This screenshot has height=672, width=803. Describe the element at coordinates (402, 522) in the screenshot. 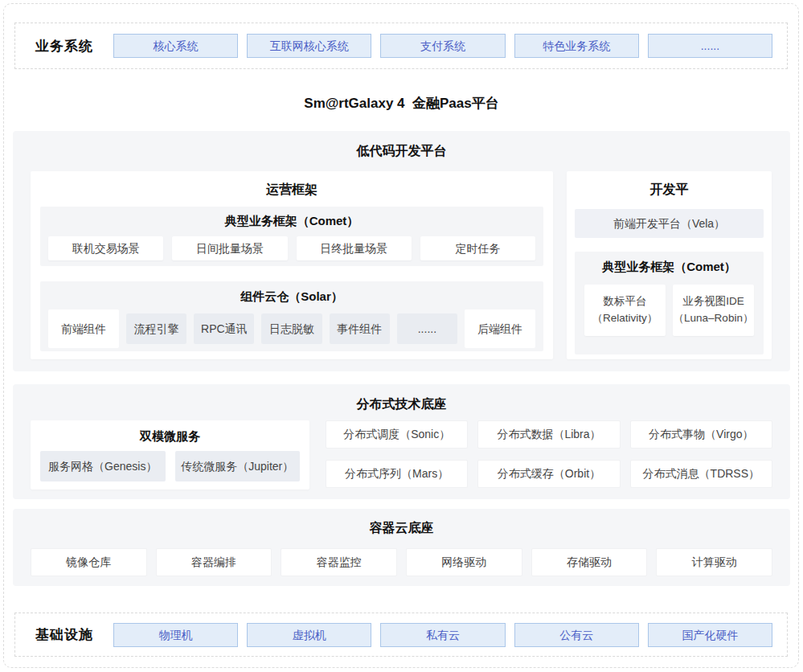

I see `container-base-title: 容器云底座` at that location.